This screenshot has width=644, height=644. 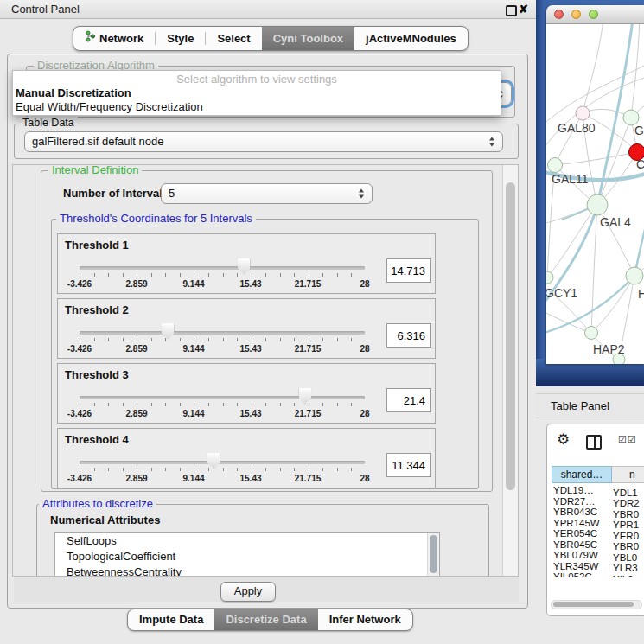 I want to click on horizontal-scrollbar, so click(x=596, y=605).